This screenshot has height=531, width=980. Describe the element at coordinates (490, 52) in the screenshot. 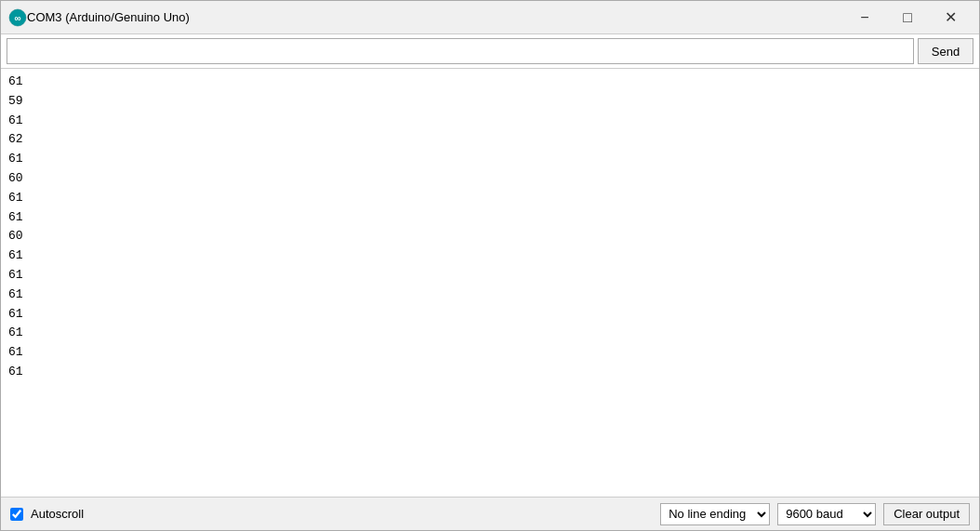

I see `input-bar: Send` at that location.